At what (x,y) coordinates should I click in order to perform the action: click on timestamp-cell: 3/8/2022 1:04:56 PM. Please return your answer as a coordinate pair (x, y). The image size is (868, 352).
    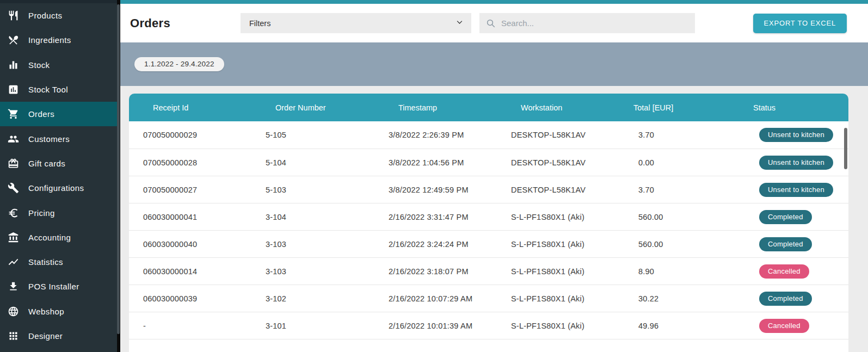
    Looking at the image, I should click on (435, 163).